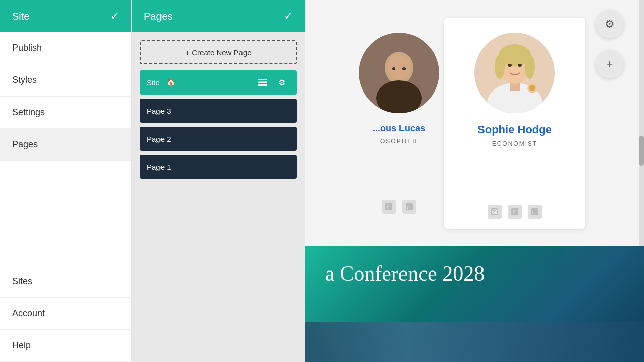 The image size is (644, 362). What do you see at coordinates (399, 207) in the screenshot?
I see `team-socials-partial: f t` at bounding box center [399, 207].